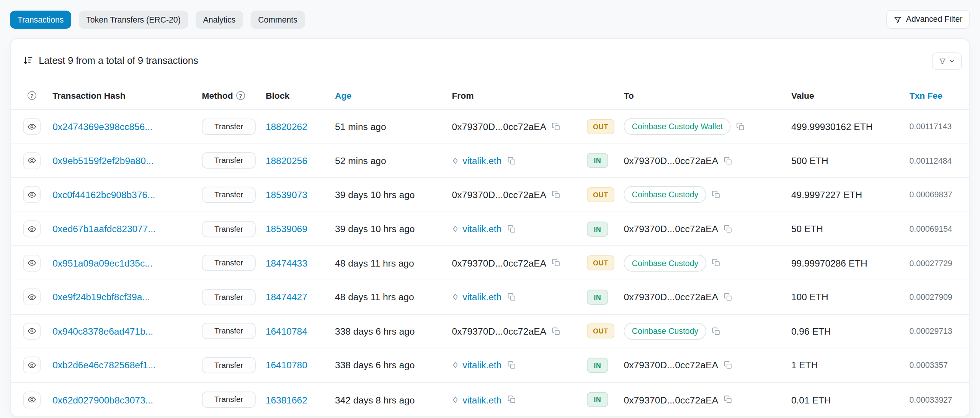 Image resolution: width=980 pixels, height=418 pixels. Describe the element at coordinates (931, 127) in the screenshot. I see `txn-fee-text: 0.00117143` at that location.